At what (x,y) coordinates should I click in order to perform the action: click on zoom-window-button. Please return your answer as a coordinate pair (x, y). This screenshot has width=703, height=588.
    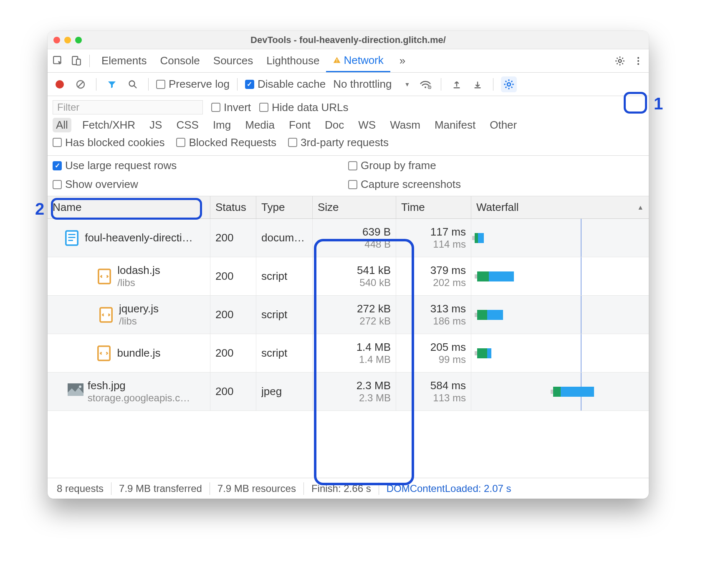
    Looking at the image, I should click on (78, 40).